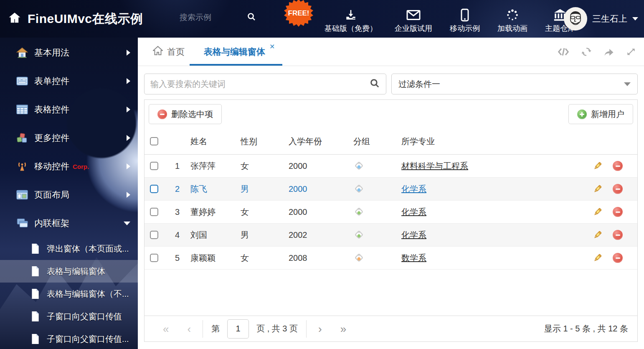 This screenshot has width=644, height=349. Describe the element at coordinates (299, 13) in the screenshot. I see `svg-text: FREE!` at that location.